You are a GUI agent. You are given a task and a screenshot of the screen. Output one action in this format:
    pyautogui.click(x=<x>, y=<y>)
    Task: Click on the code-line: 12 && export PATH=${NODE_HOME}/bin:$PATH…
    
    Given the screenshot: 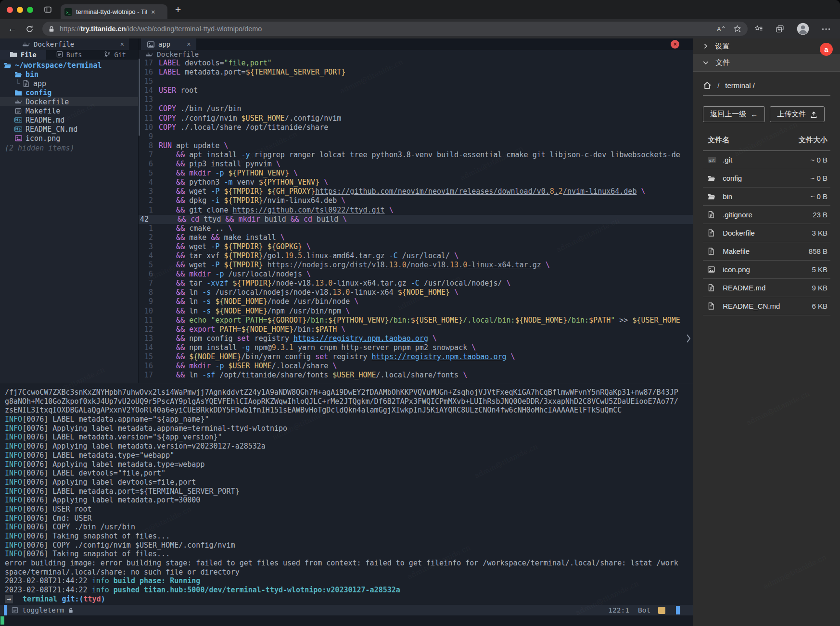 What is the action you would take?
    pyautogui.click(x=416, y=330)
    